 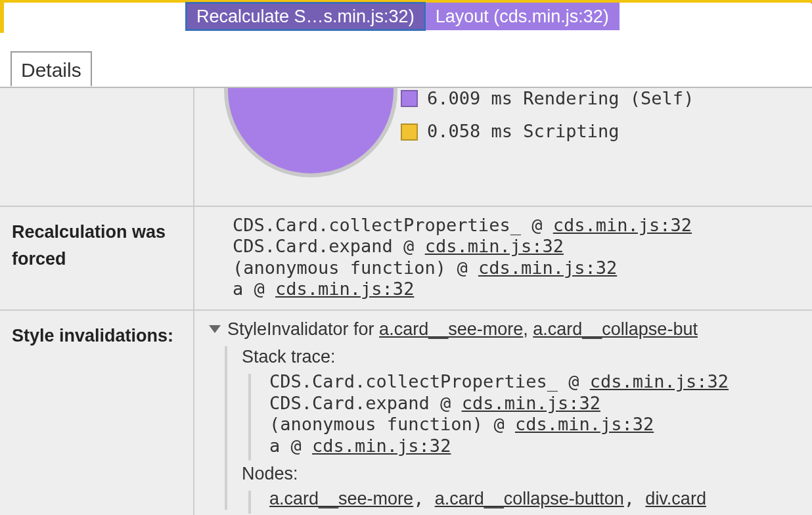 I want to click on node-link: a.card__collapse-button, so click(x=530, y=499).